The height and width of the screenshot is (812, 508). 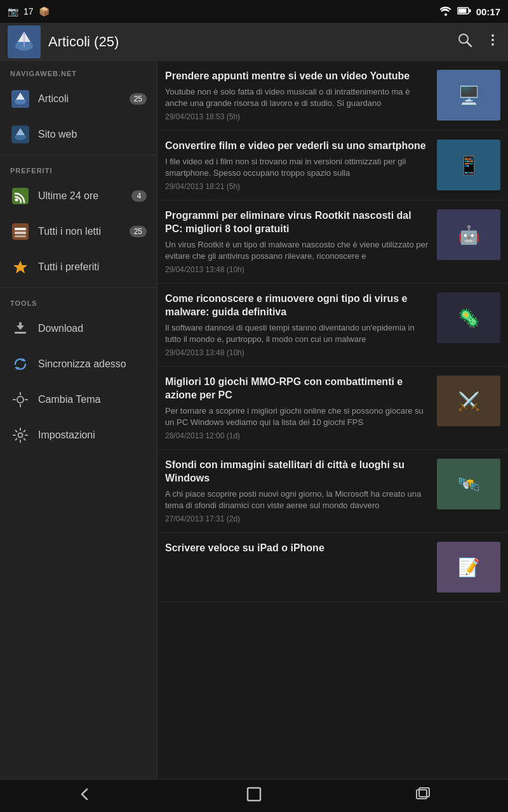 What do you see at coordinates (20, 232) in the screenshot?
I see `stack-icon` at bounding box center [20, 232].